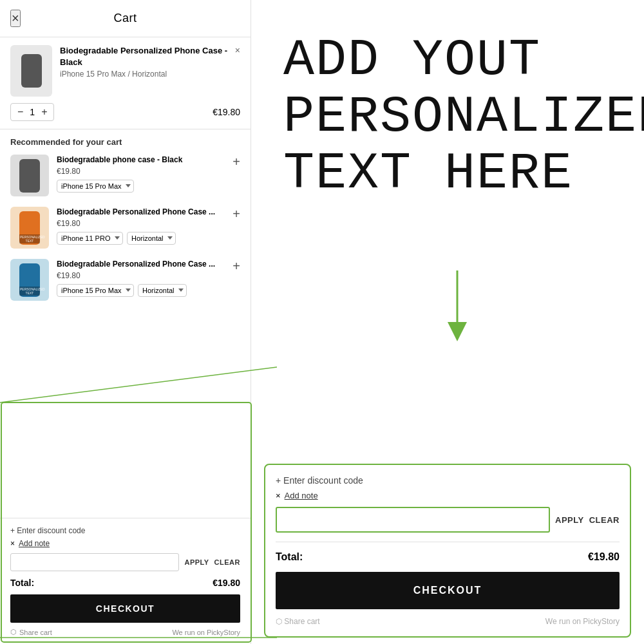 The width and height of the screenshot is (644, 644). Describe the element at coordinates (448, 520) in the screenshot. I see `h-discount-input-row: APPLY CLEAR` at that location.